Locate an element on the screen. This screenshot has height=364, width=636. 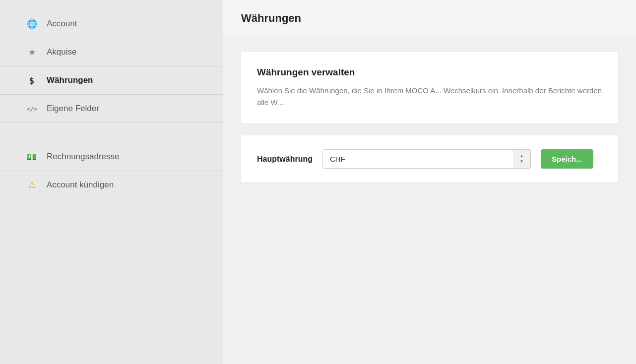
sidebar-item-waehrungen-label: Währungen is located at coordinates (70, 80).